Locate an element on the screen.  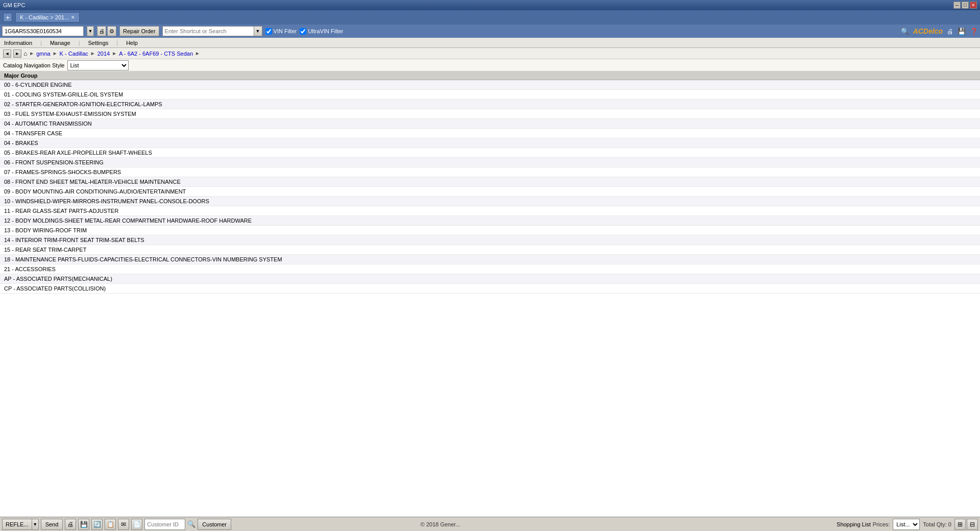
search-icon: 🔍 is located at coordinates (905, 32).